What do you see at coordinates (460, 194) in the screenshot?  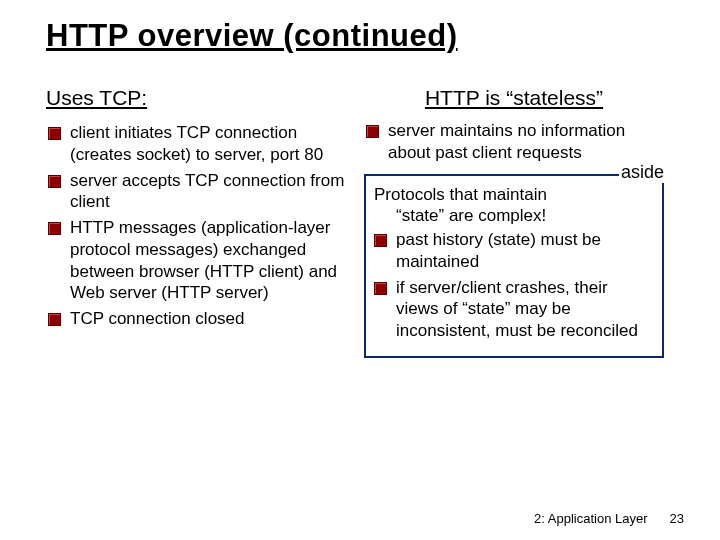 I see `aside-intro-line1: Protocols that maintain` at bounding box center [460, 194].